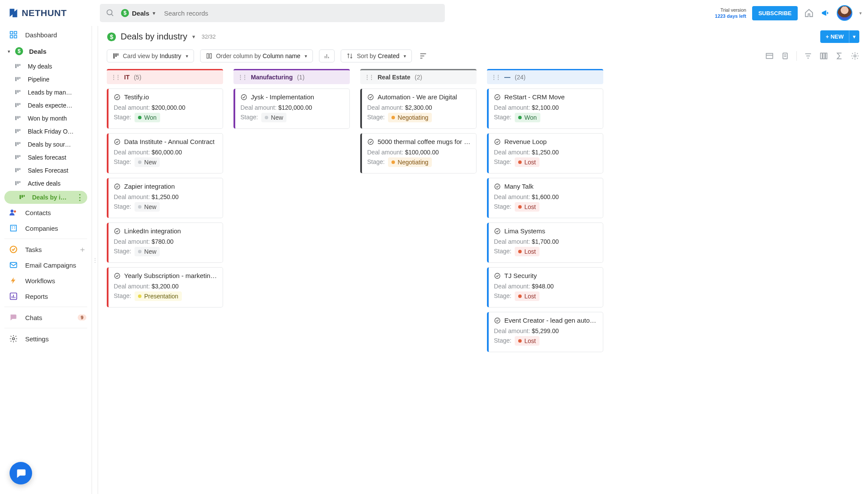  What do you see at coordinates (785, 56) in the screenshot?
I see `clipboard-icon` at bounding box center [785, 56].